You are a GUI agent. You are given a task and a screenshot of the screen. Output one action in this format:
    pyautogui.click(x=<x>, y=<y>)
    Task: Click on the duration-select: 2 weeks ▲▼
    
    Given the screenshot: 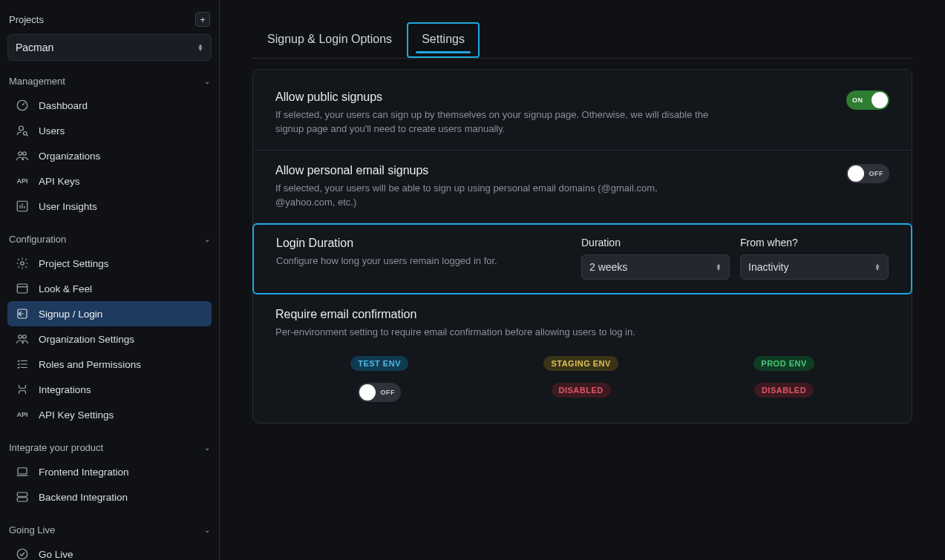 What is the action you would take?
    pyautogui.click(x=655, y=267)
    